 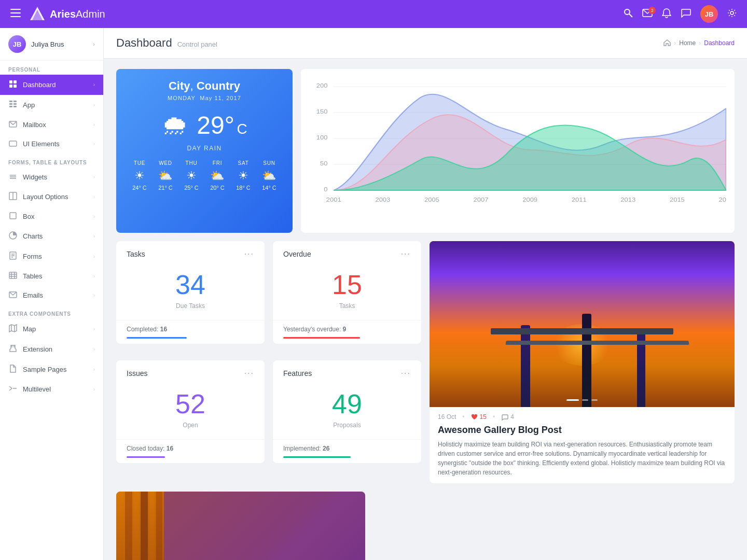 I want to click on user-avatar: JB, so click(x=709, y=14).